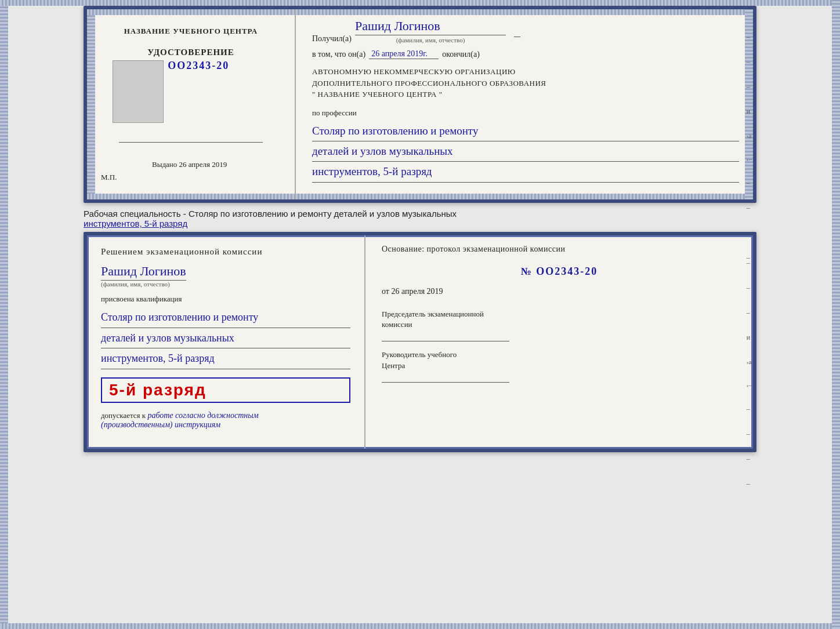 The image size is (840, 629). What do you see at coordinates (526, 54) in the screenshot?
I see `date-line: в том, что он(а) 26 апреля 2019г. окончи…` at bounding box center [526, 54].